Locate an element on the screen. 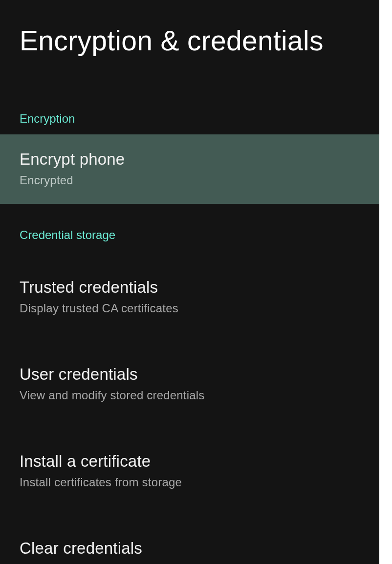 The width and height of the screenshot is (392, 564). item-user-credentials: User credentials View and modify stored … is located at coordinates (190, 384).